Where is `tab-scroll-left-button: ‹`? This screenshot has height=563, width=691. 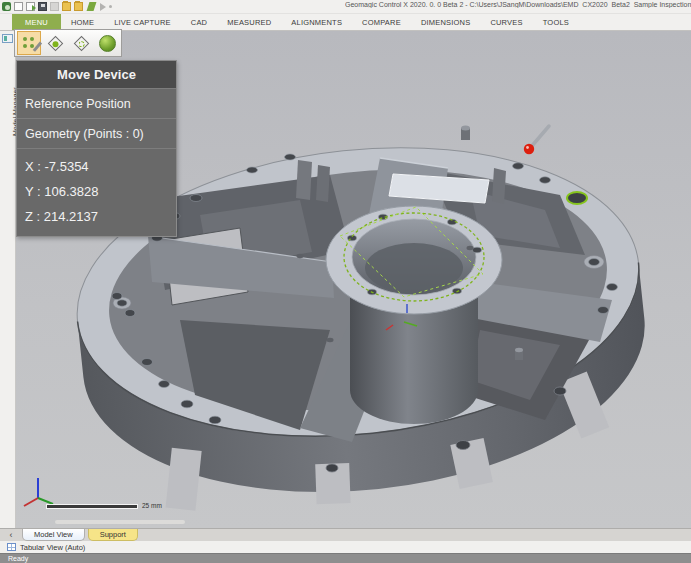 tab-scroll-left-button: ‹ is located at coordinates (11, 535).